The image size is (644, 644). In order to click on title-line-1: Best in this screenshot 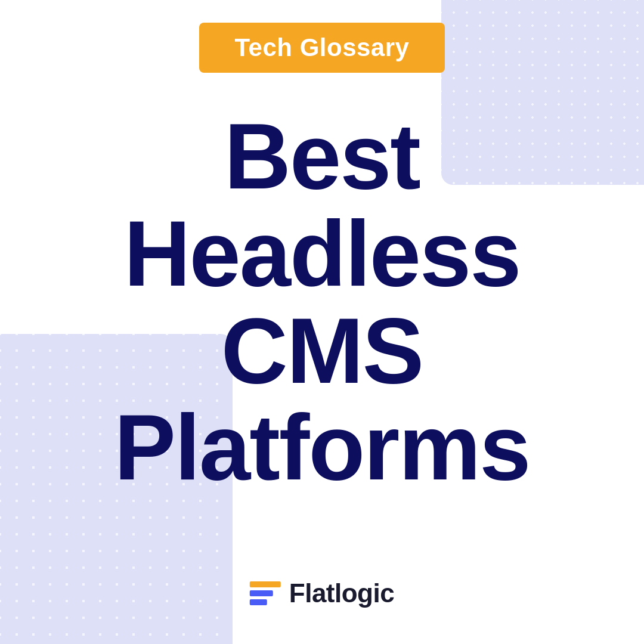, I will do `click(322, 157)`.